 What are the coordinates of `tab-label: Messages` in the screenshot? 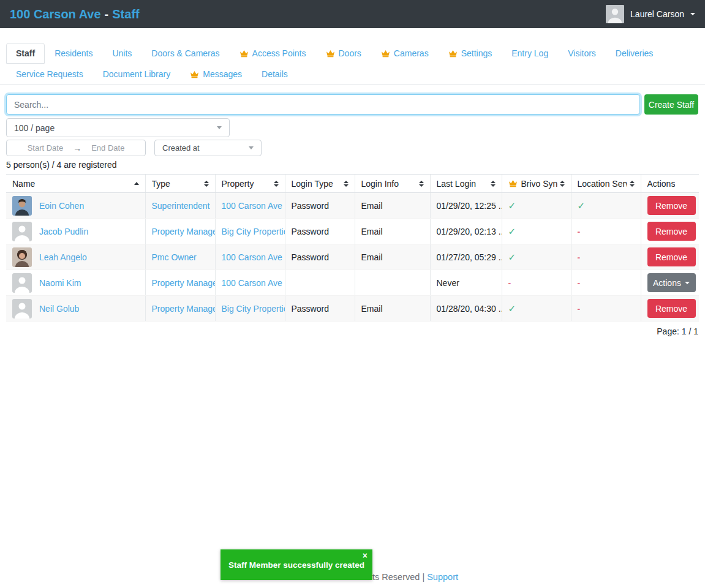 It's located at (222, 74).